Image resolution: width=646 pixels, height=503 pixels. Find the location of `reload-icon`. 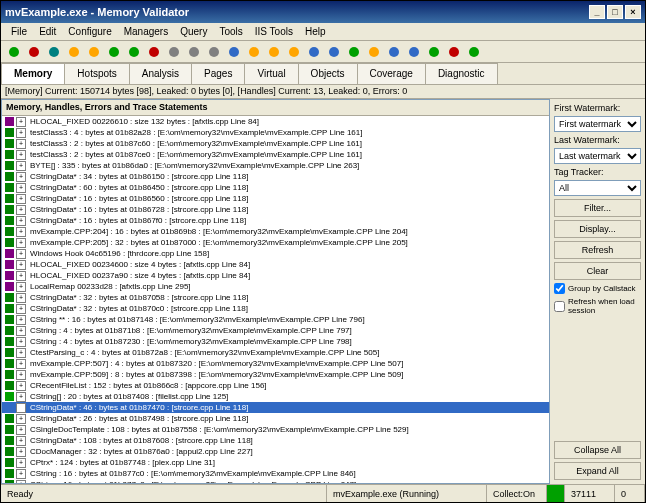

reload-icon is located at coordinates (134, 52).